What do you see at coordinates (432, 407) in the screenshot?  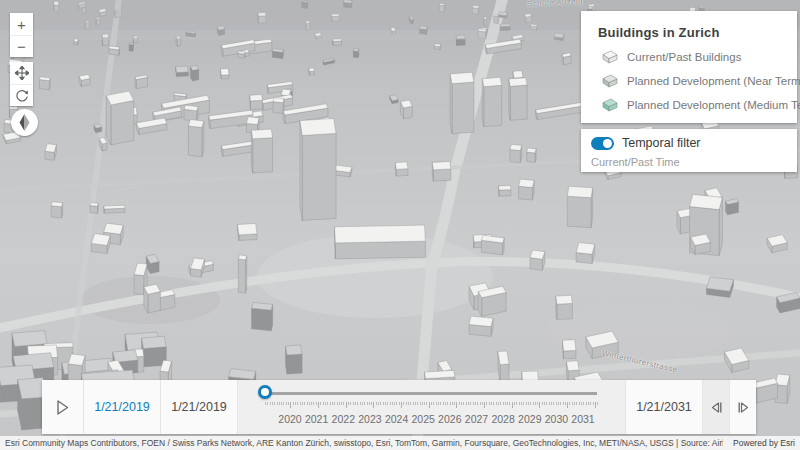 I see `time-slider-track-area: 2020202120222023202420252026202720282029…` at bounding box center [432, 407].